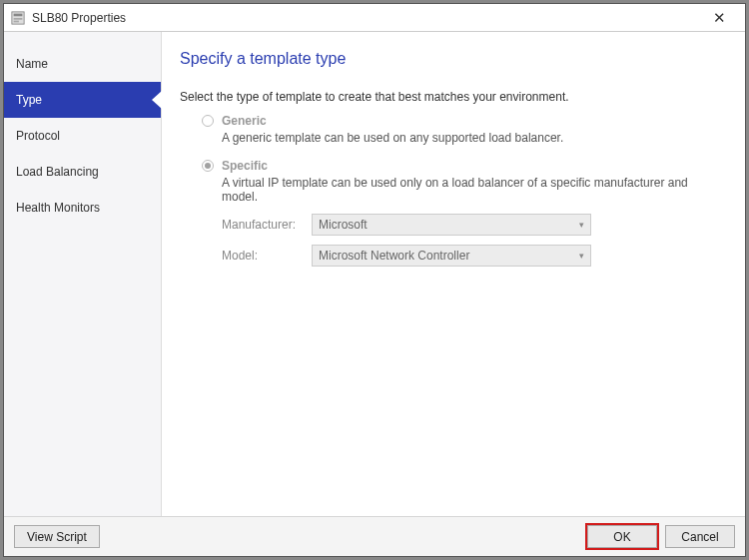 This screenshot has height=560, width=749. What do you see at coordinates (38, 136) in the screenshot?
I see `sidebar-item-label: Protocol` at bounding box center [38, 136].